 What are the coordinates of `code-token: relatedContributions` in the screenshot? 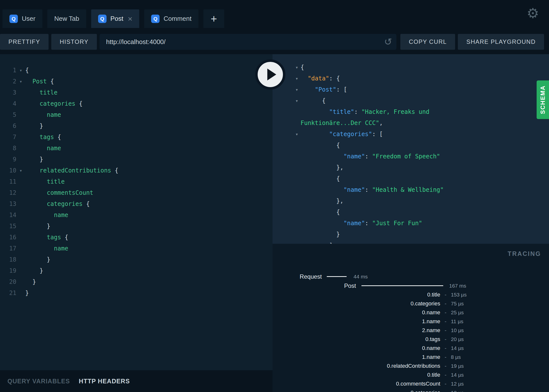 It's located at (75, 171).